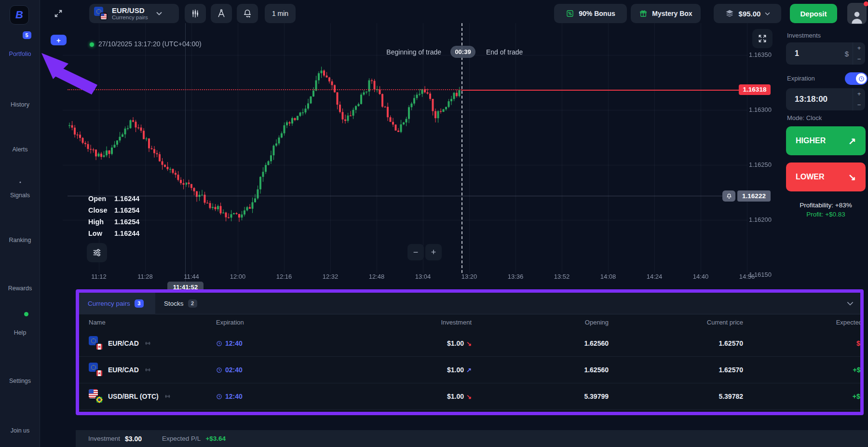 The image size is (868, 447). I want to click on sidebar-item-label: Alerts, so click(20, 149).